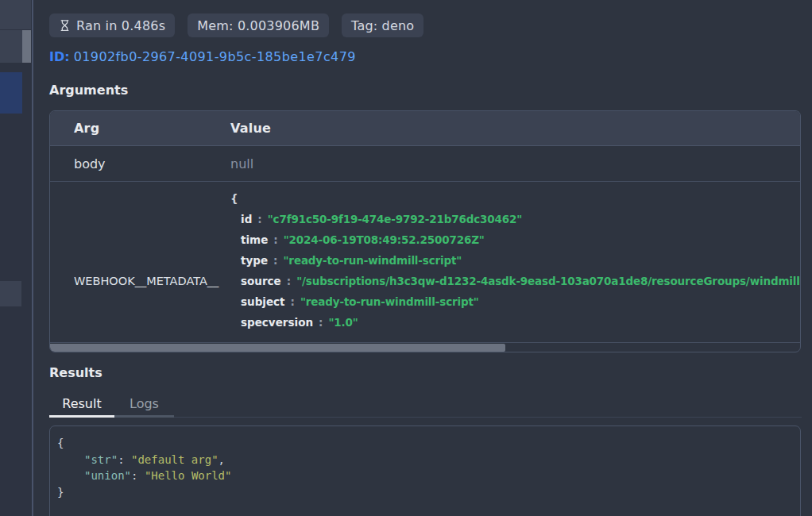 This screenshot has height=516, width=812. What do you see at coordinates (145, 405) in the screenshot?
I see `tab-logs: Logs` at bounding box center [145, 405].